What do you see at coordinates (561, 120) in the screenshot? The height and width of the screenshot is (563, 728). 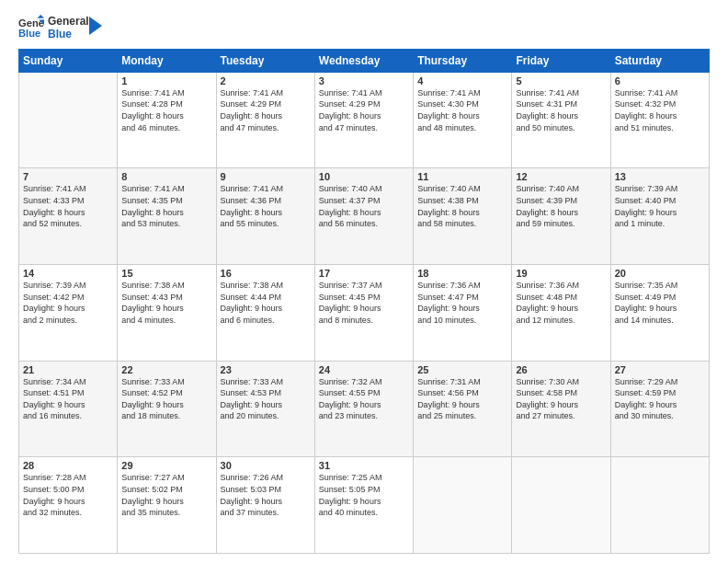 I see `calendar-cell: 5Sunrise: 7:41 AM Sunset: 4:31 PM Daylig…` at bounding box center [561, 120].